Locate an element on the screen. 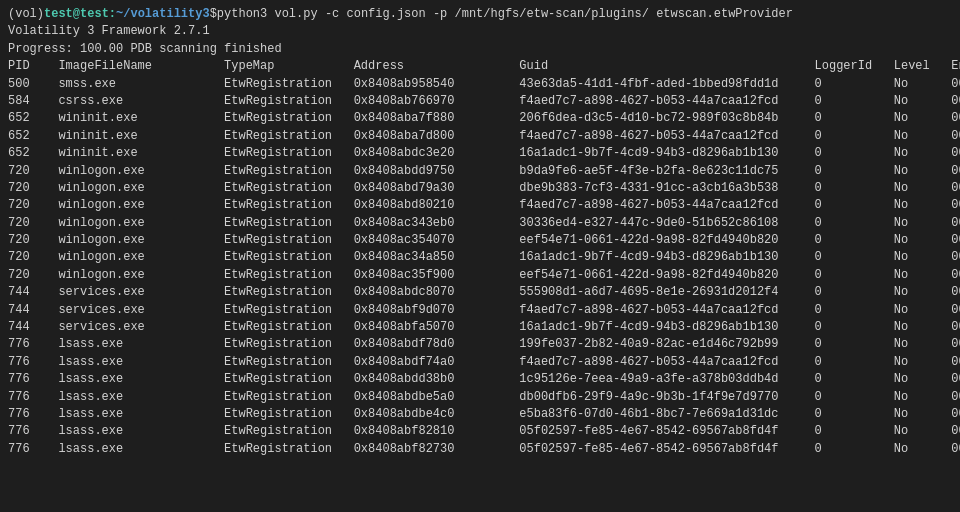  path: ~/volatility3 is located at coordinates (163, 14).